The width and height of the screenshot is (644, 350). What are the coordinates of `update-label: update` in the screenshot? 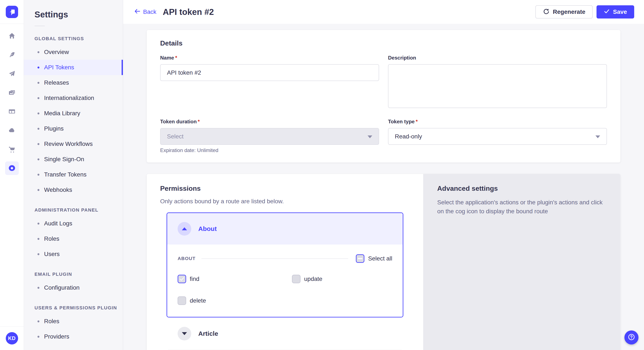 It's located at (313, 279).